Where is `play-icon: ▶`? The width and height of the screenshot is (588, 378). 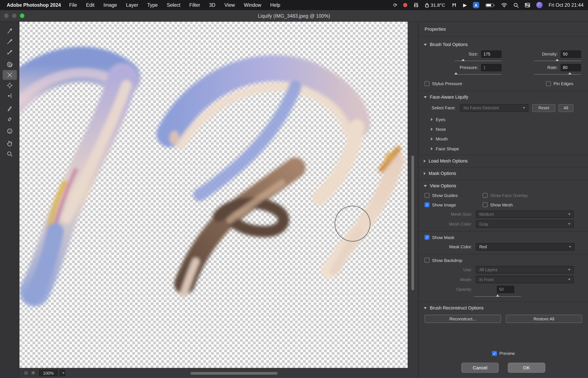
play-icon: ▶ is located at coordinates (465, 5).